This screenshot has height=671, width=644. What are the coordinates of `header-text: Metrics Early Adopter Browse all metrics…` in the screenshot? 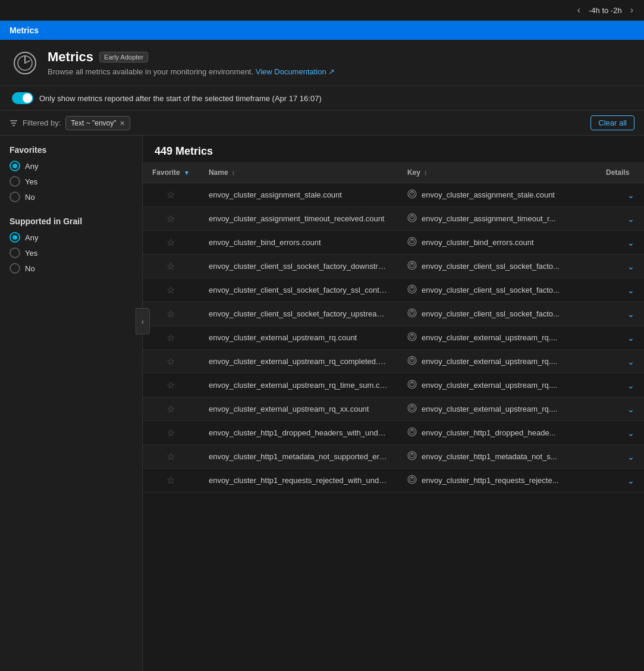 It's located at (191, 63).